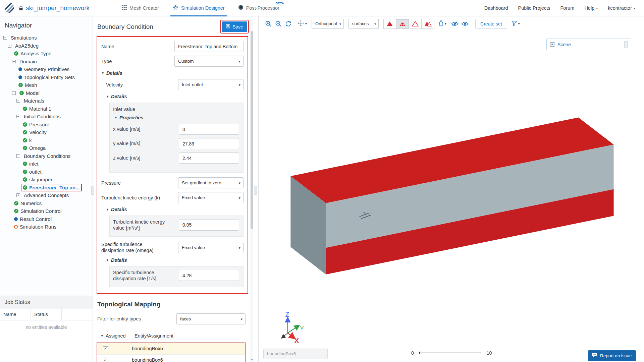 Image resolution: width=644 pixels, height=362 pixels. I want to click on tree-item-topological-entity-sets: Topological Entity Sets, so click(46, 77).